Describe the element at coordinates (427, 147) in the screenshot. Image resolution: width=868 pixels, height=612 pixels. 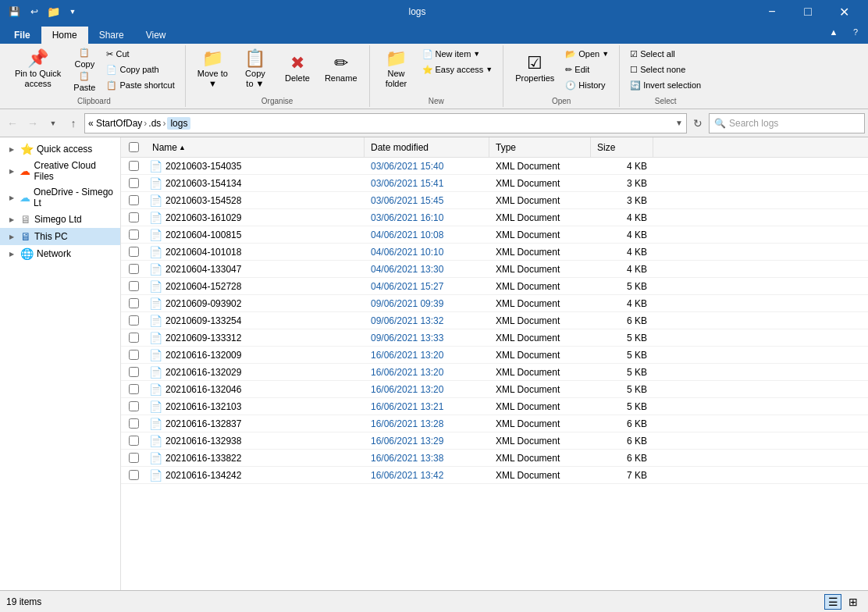
I see `col-header-date: Date modified` at that location.